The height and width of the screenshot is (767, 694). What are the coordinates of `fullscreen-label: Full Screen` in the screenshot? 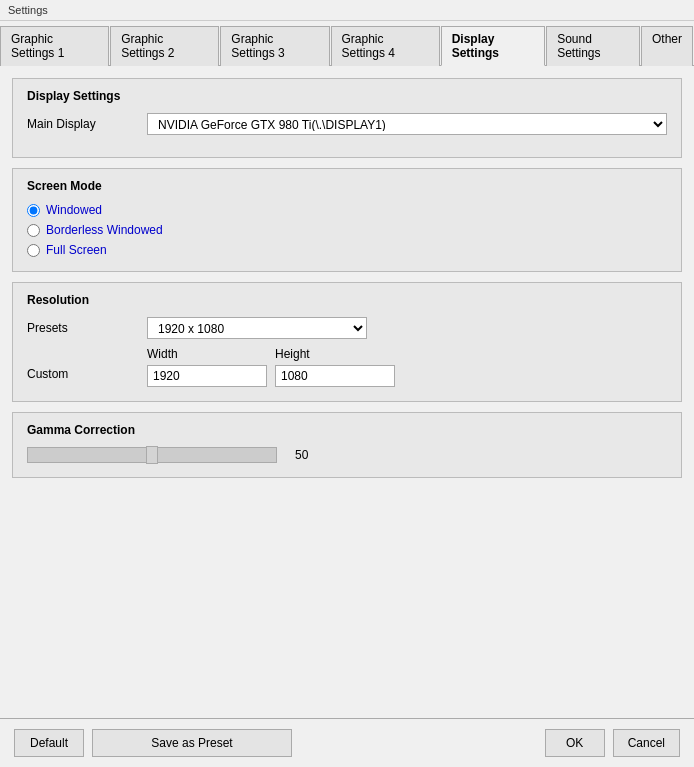 It's located at (76, 250).